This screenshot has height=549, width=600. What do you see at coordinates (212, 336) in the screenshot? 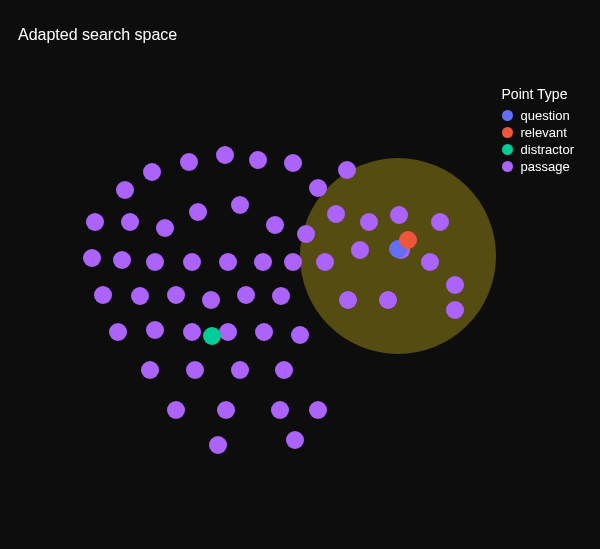
I see `point-distractor` at bounding box center [212, 336].